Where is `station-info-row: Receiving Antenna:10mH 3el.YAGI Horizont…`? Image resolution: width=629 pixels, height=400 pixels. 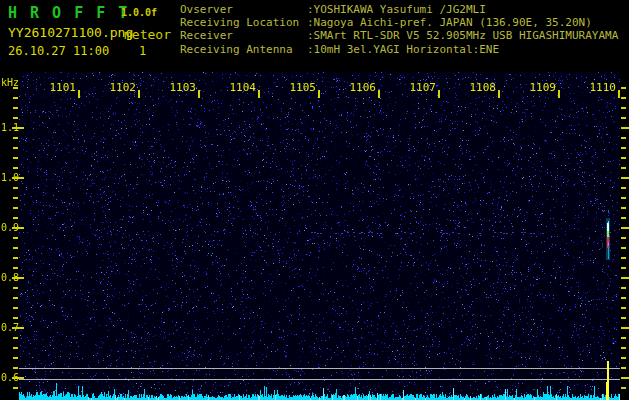 station-info-row: Receiving Antenna:10mH 3el.YAGI Horizont… is located at coordinates (399, 50).